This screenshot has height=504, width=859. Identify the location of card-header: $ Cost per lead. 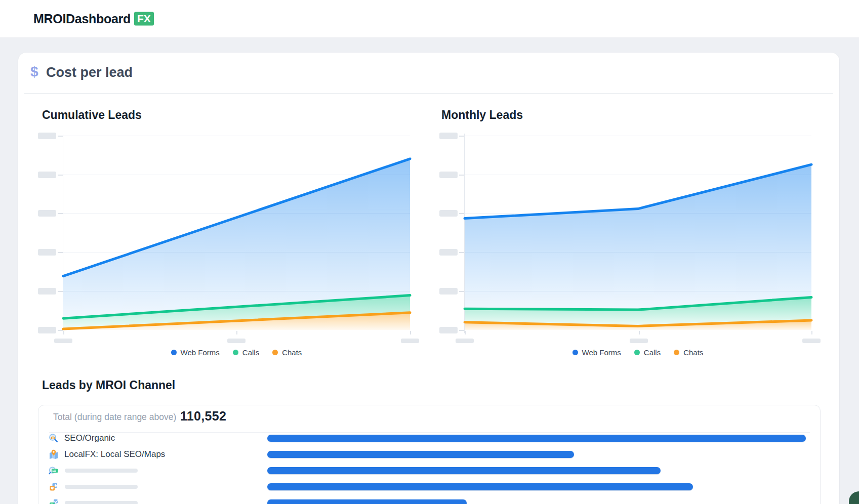
(429, 73).